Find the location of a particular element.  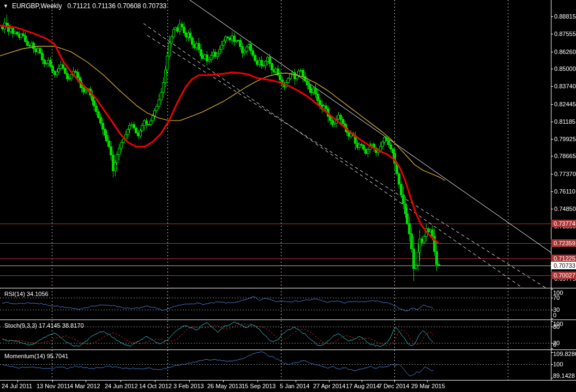

date-axis-label: 15 Sep 2013 is located at coordinates (259, 386).